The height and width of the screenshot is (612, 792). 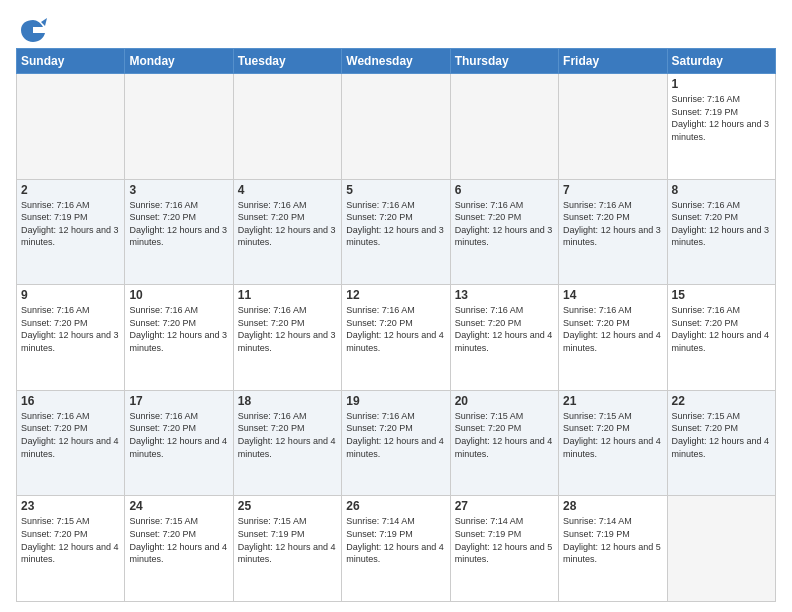 What do you see at coordinates (396, 443) in the screenshot?
I see `calendar-cell: 19Sunrise: 7:16 AMSunset: 7:20 PMDayligh…` at bounding box center [396, 443].